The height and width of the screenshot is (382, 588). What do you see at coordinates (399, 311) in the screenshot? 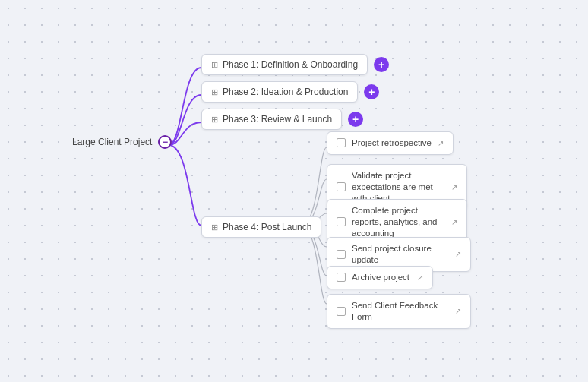
I see `task-6-box: Send Client Feedback Form ↗` at bounding box center [399, 311].